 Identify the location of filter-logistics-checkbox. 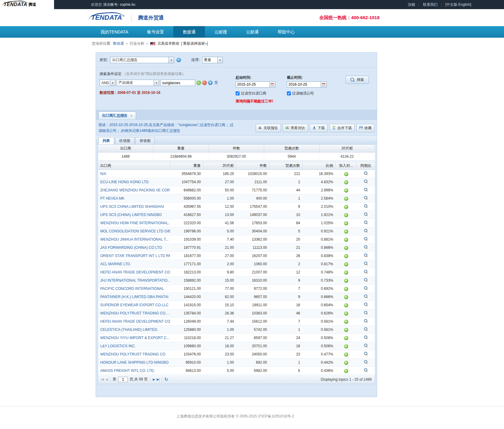
(289, 94).